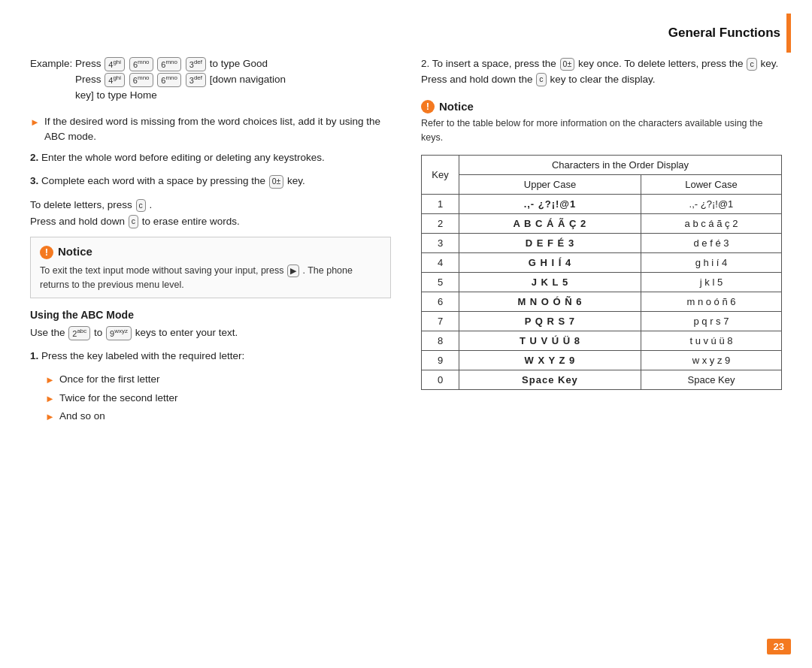  I want to click on table-cell-lower: t u v ú ü 8, so click(711, 341).